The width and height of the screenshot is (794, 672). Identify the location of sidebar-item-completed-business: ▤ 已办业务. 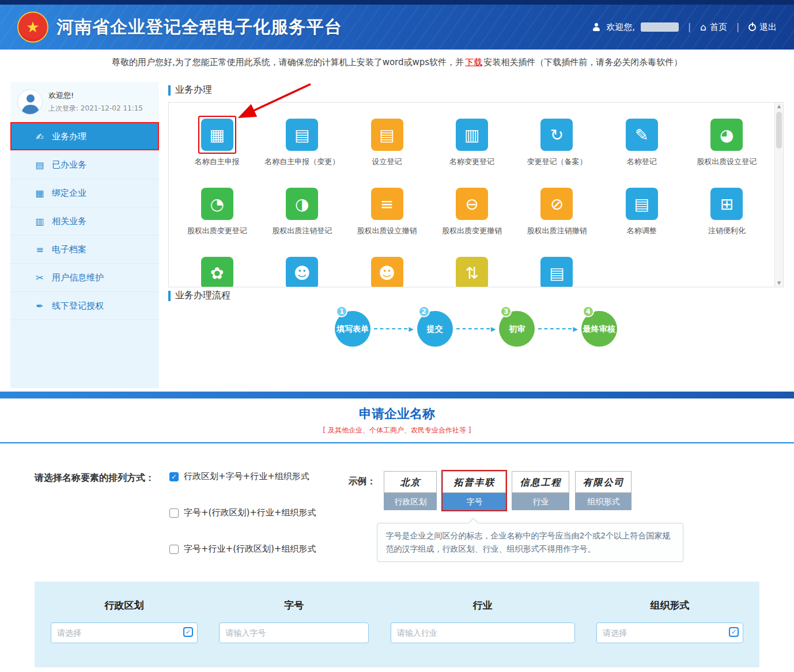
(85, 165).